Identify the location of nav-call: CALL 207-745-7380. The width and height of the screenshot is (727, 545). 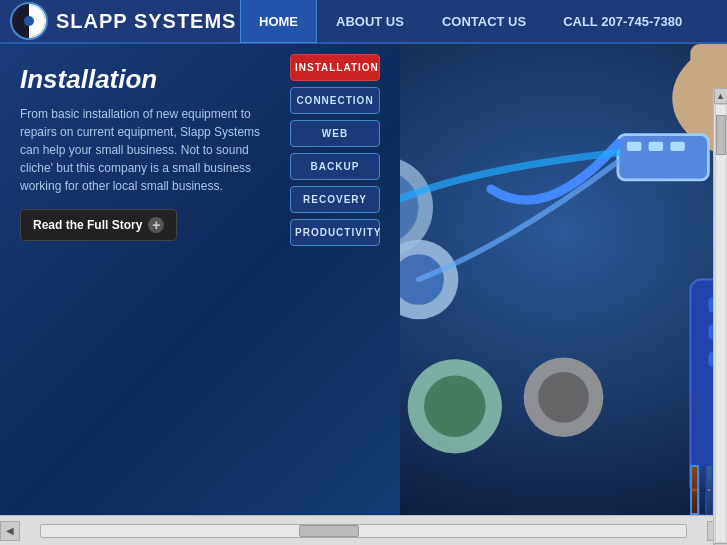
(622, 22).